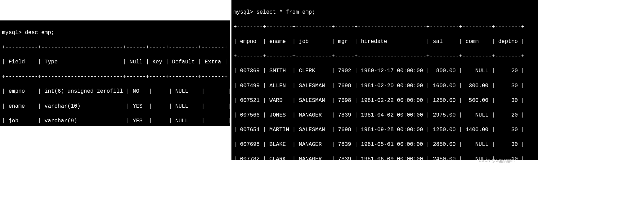  Describe the element at coordinates (385, 130) in the screenshot. I see `table-row: | 007654 | MARTIN | SALESMAN | 7698 | 19…` at that location.